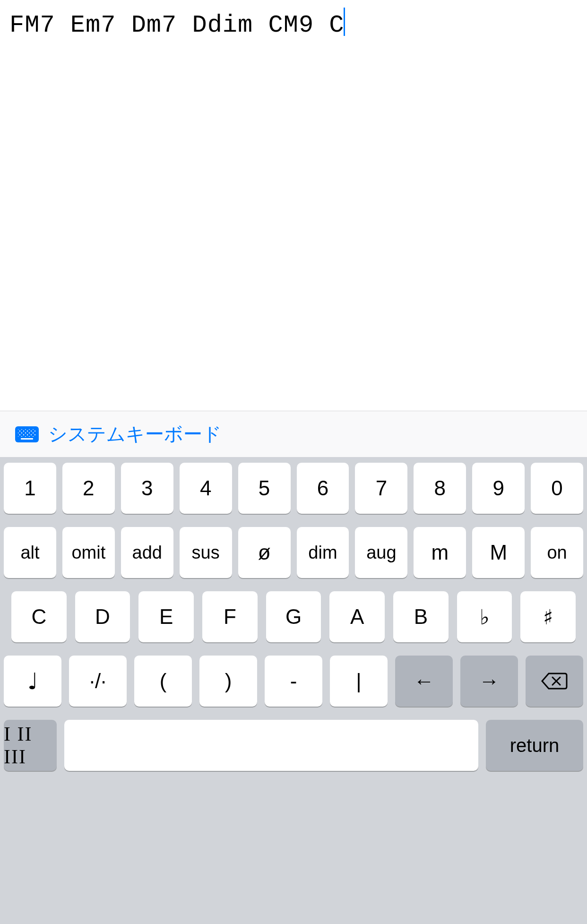 This screenshot has height=924, width=587. What do you see at coordinates (27, 434) in the screenshot?
I see `keyboard-icon` at bounding box center [27, 434].